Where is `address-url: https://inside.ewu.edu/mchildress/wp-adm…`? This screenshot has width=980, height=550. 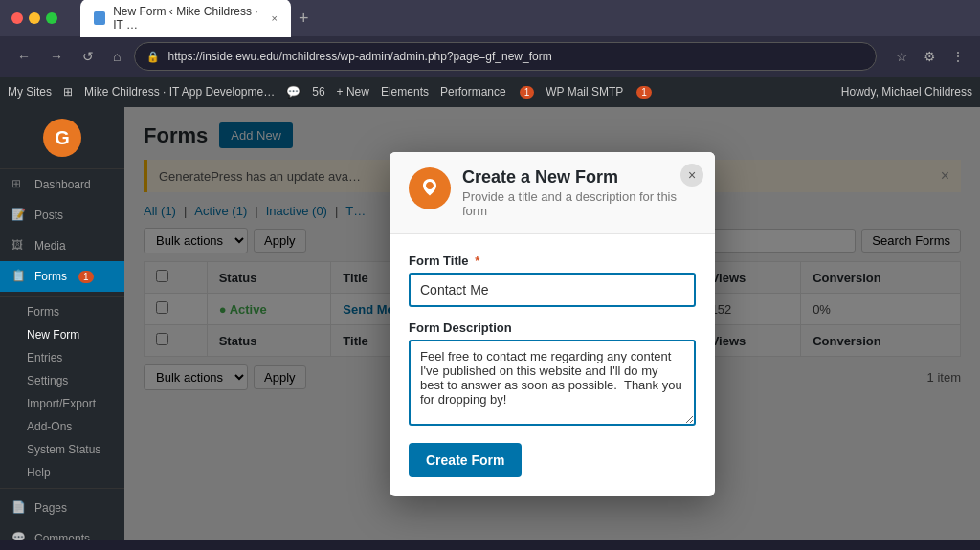 address-url: https://inside.ewu.edu/mchildress/wp-adm… is located at coordinates (360, 56).